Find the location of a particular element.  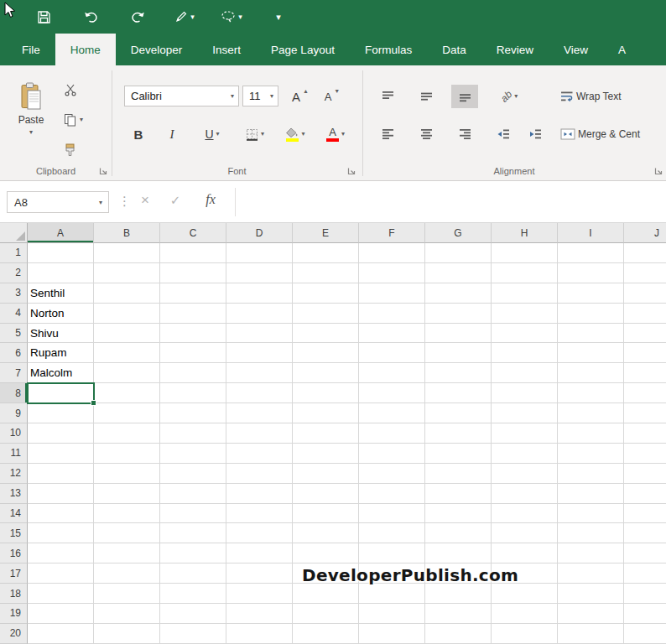

cell-I16 is located at coordinates (591, 553).